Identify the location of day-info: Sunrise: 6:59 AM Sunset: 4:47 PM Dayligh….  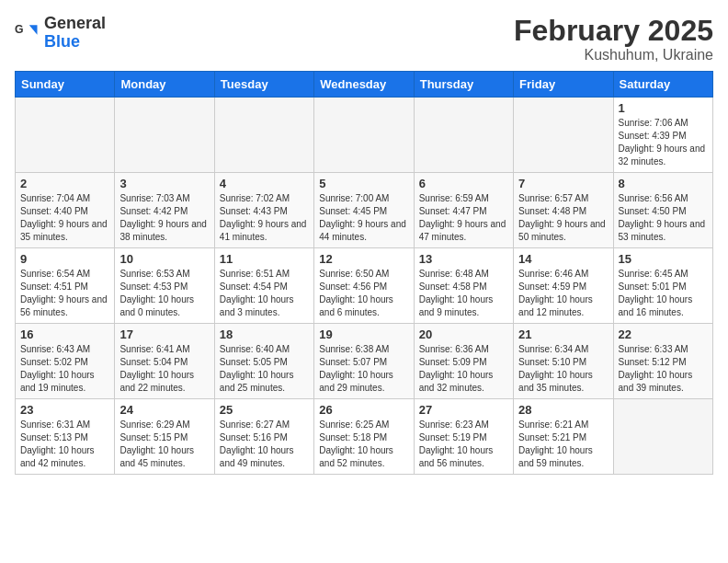
(463, 218).